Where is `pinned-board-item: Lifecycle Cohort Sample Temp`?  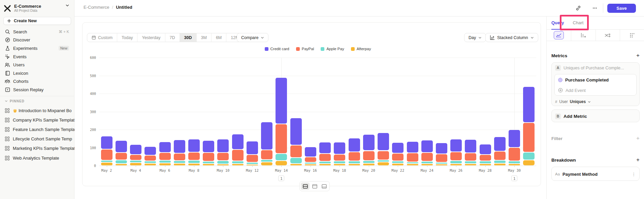 pinned-board-item: Lifecycle Cohort Sample Temp is located at coordinates (37, 139).